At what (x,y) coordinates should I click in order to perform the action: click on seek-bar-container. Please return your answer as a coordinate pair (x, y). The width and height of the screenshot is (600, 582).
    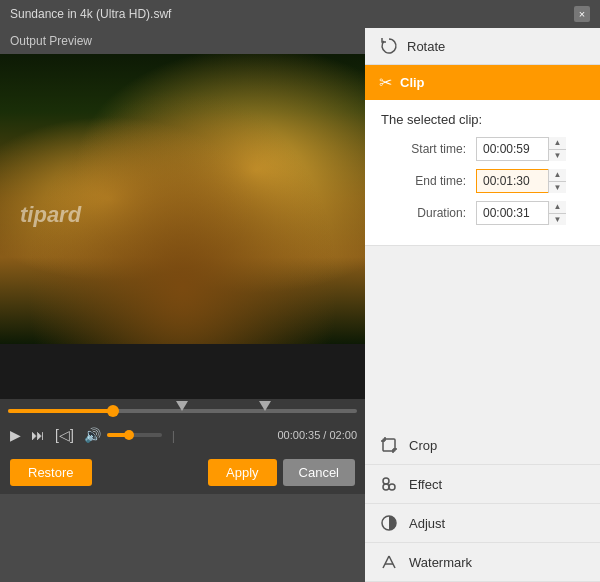
    Looking at the image, I should click on (182, 411).